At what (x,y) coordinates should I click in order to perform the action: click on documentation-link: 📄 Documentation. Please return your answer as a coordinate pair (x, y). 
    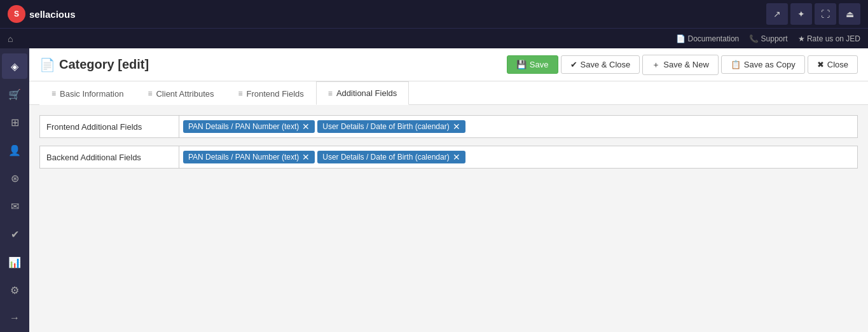
    Looking at the image, I should click on (707, 39).